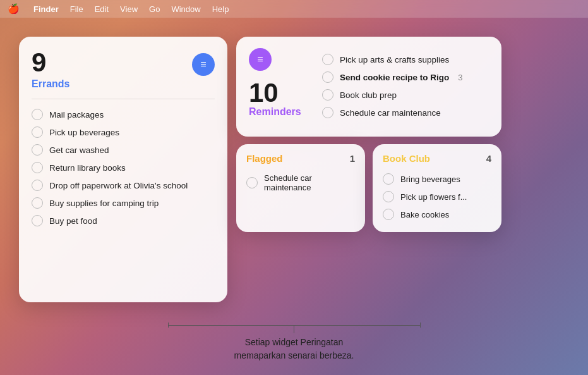 This screenshot has height=375, width=588. Describe the element at coordinates (294, 9) in the screenshot. I see `menubar: 🍎 Finder File Edit View Go Window Help` at that location.